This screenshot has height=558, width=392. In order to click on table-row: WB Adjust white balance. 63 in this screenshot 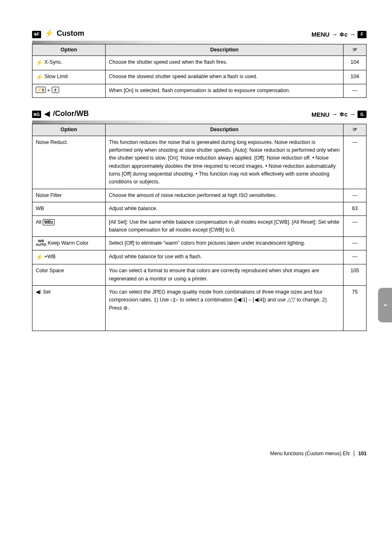, I will do `click(200, 209)`.